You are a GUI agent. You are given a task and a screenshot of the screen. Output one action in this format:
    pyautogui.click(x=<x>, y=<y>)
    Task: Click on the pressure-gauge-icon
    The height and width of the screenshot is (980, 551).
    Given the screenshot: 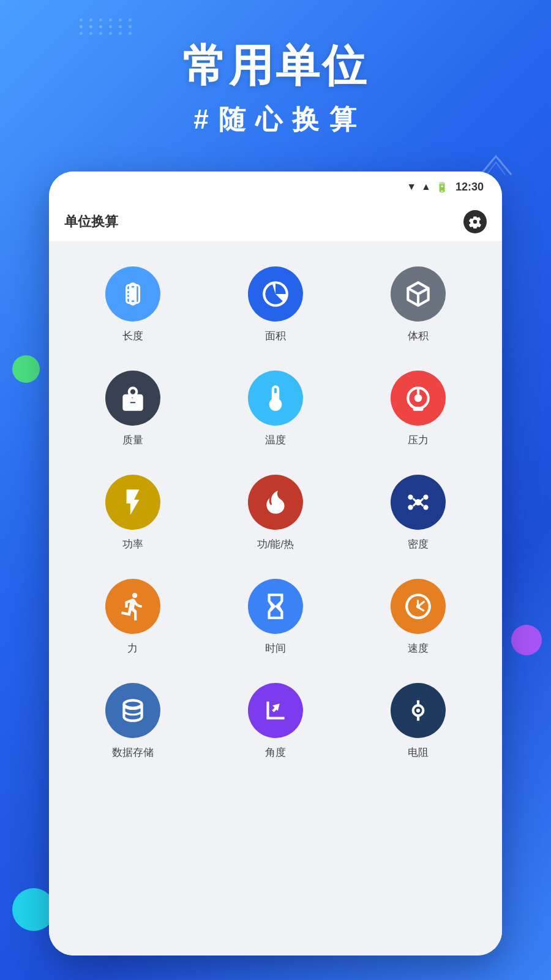 What is the action you would take?
    pyautogui.click(x=418, y=398)
    